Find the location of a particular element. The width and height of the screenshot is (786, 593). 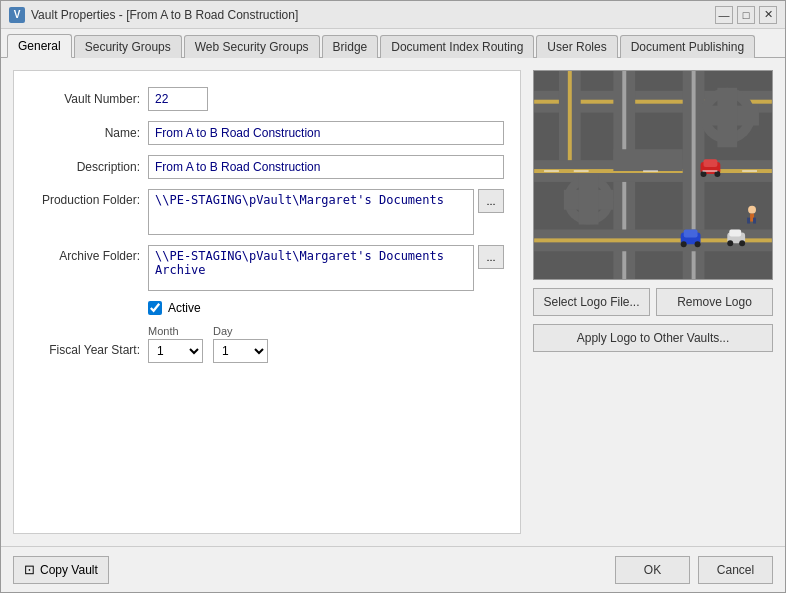

tab-document-publishing: Document Publishing is located at coordinates (688, 46).